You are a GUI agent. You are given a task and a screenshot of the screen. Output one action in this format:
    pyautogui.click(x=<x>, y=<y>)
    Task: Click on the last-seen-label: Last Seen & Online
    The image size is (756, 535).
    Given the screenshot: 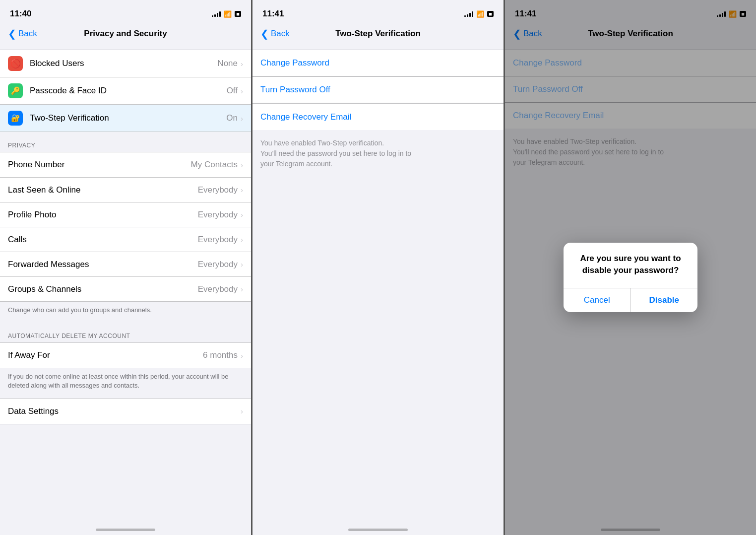 What is the action you would take?
    pyautogui.click(x=103, y=190)
    